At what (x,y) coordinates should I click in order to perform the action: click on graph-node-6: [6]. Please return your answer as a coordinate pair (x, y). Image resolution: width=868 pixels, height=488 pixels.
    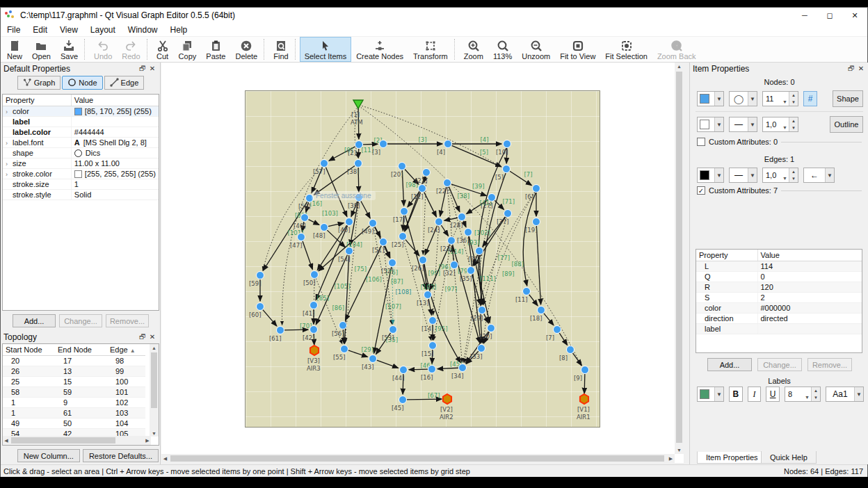
    Looking at the image, I should click on (533, 193).